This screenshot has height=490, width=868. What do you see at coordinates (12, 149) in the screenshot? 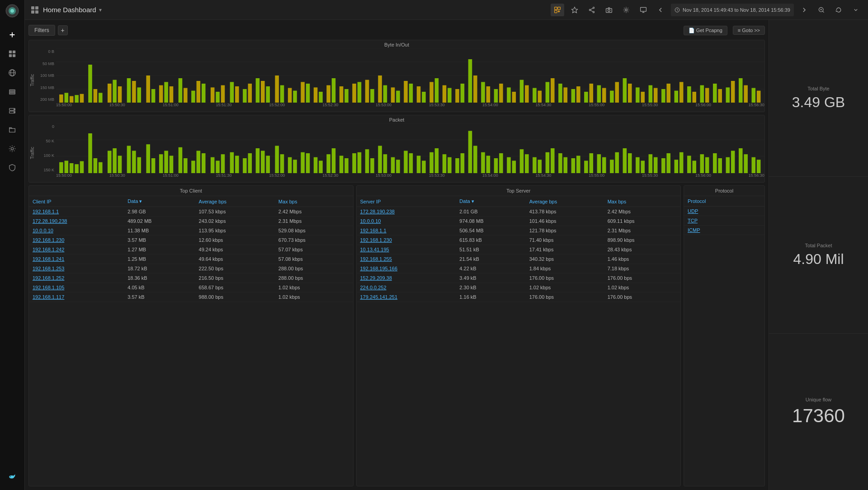
I see `sidebar-item-settings` at bounding box center [12, 149].